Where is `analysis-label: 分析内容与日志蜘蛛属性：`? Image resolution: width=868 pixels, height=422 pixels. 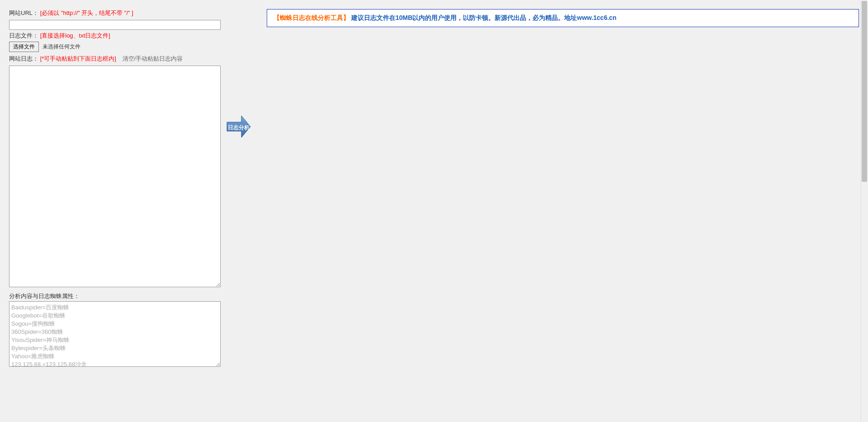 analysis-label: 分析内容与日志蜘蛛属性： is located at coordinates (115, 296).